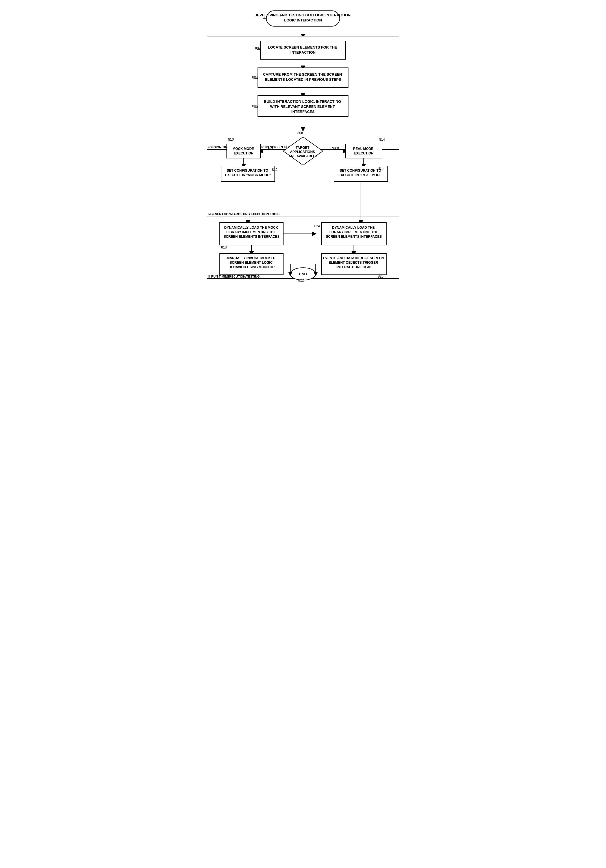  What do you see at coordinates (231, 140) in the screenshot?
I see `label-810: 810` at bounding box center [231, 140].